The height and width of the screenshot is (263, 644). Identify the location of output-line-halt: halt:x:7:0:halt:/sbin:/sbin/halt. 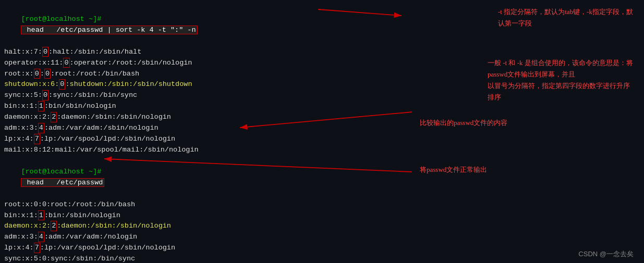
(198, 52).